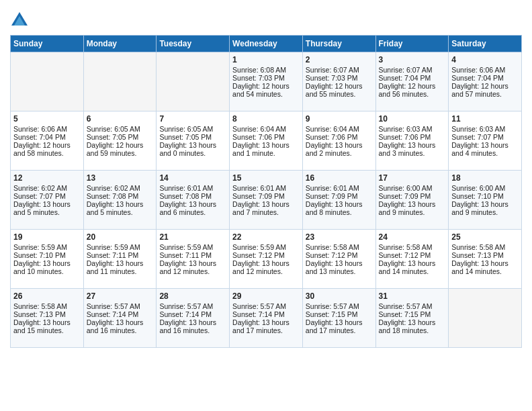  I want to click on day-number: 21, so click(193, 237).